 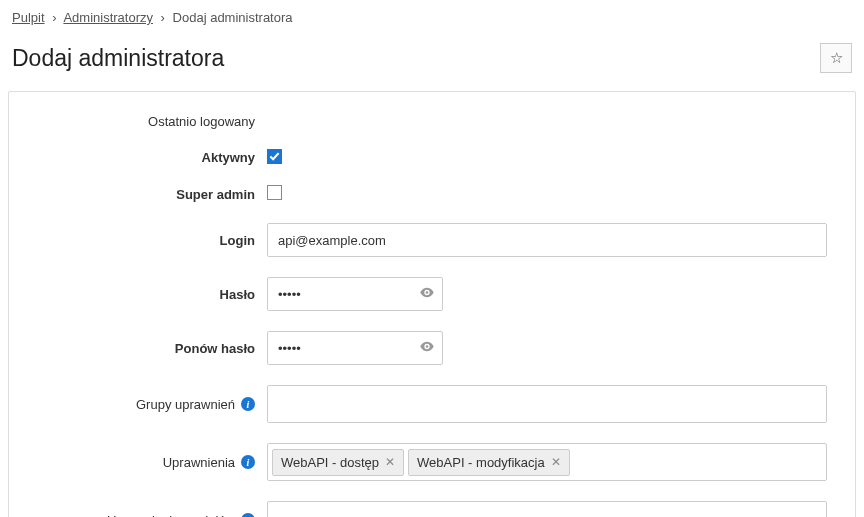 I want to click on breadcrumb-current: Dodaj administratora, so click(x=233, y=18).